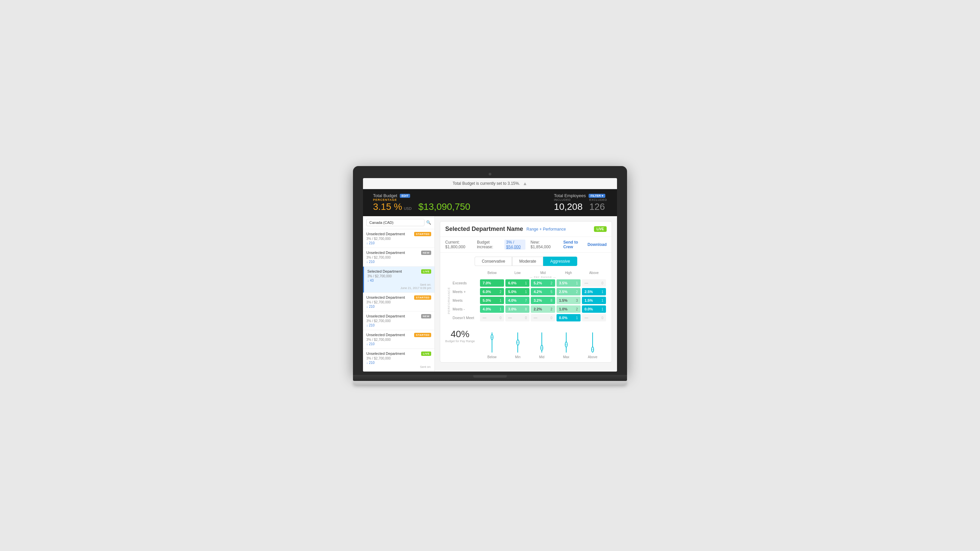 The width and height of the screenshot is (980, 551). I want to click on banner-text: Total Budget is currently set to 3.15%., so click(486, 183).